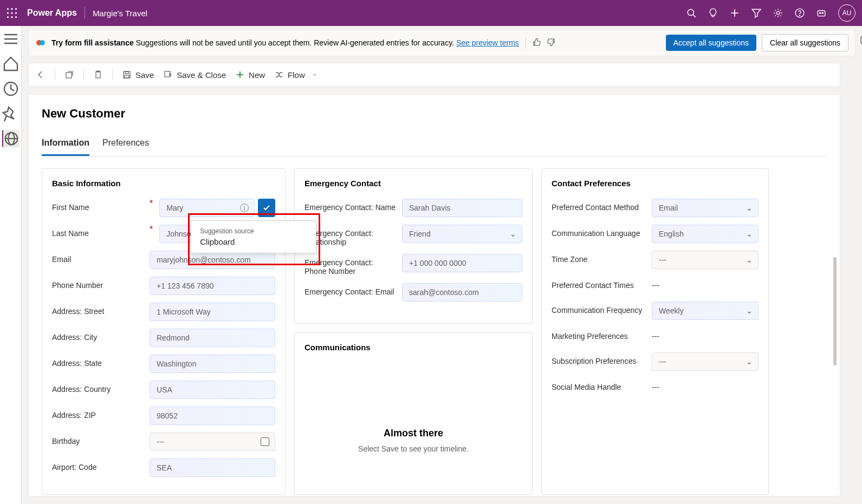 The width and height of the screenshot is (862, 504). What do you see at coordinates (705, 387) in the screenshot?
I see `social-value: ---` at bounding box center [705, 387].